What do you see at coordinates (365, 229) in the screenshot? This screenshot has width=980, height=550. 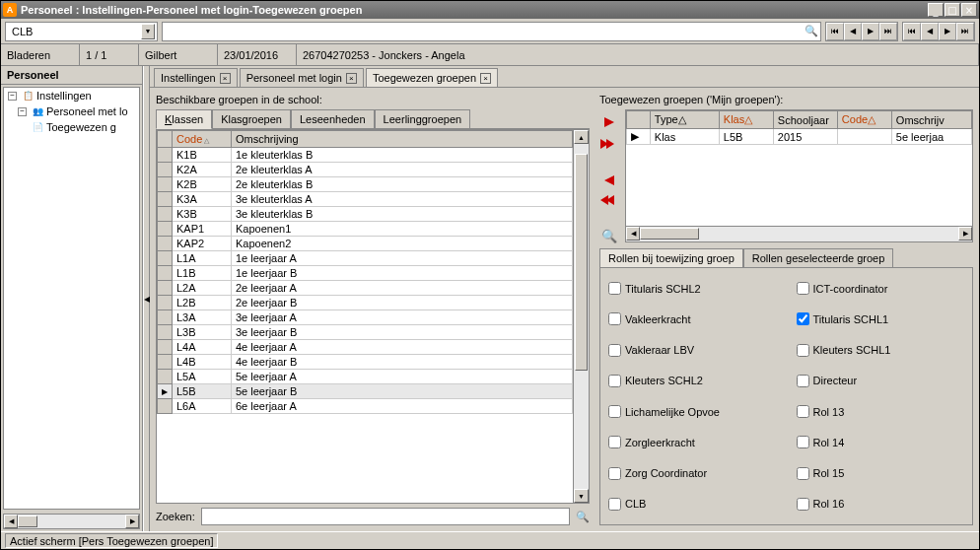 I see `table-row: KAP1Kapoenen1` at bounding box center [365, 229].